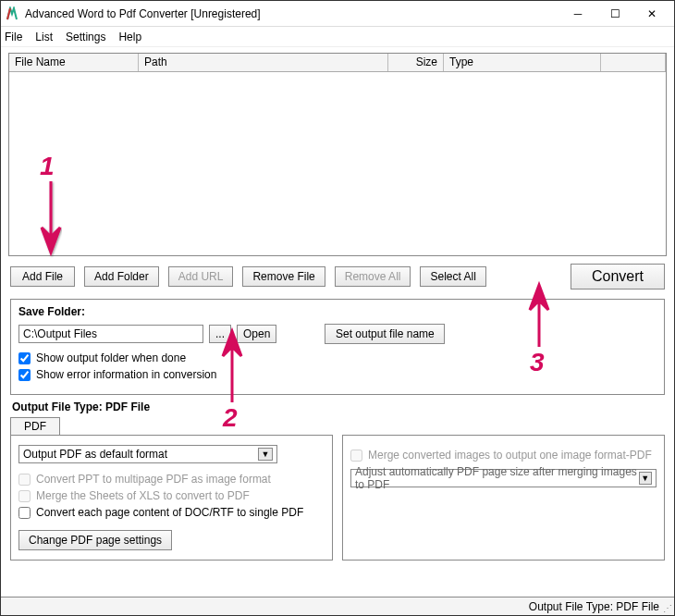 The image size is (675, 616). Describe the element at coordinates (453, 277) in the screenshot. I see `select-all-button: Select All` at that location.